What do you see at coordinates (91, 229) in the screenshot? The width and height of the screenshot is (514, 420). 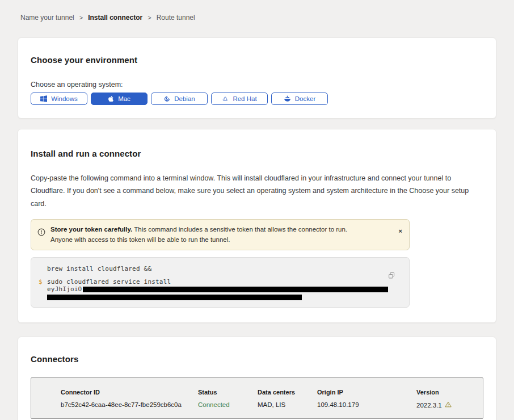 I see `token-warning-bold: Store your token carefully.` at bounding box center [91, 229].